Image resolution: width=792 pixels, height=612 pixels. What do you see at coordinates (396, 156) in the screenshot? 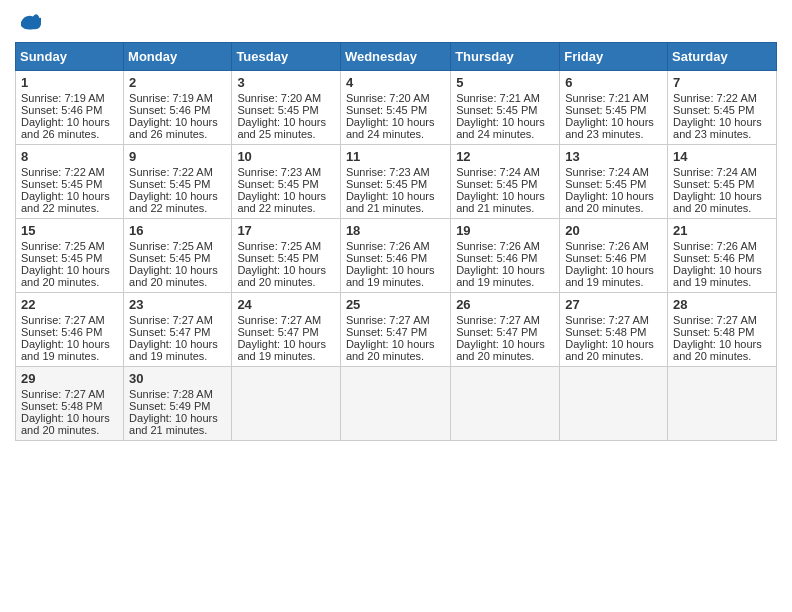
I see `day-number: 11` at bounding box center [396, 156].